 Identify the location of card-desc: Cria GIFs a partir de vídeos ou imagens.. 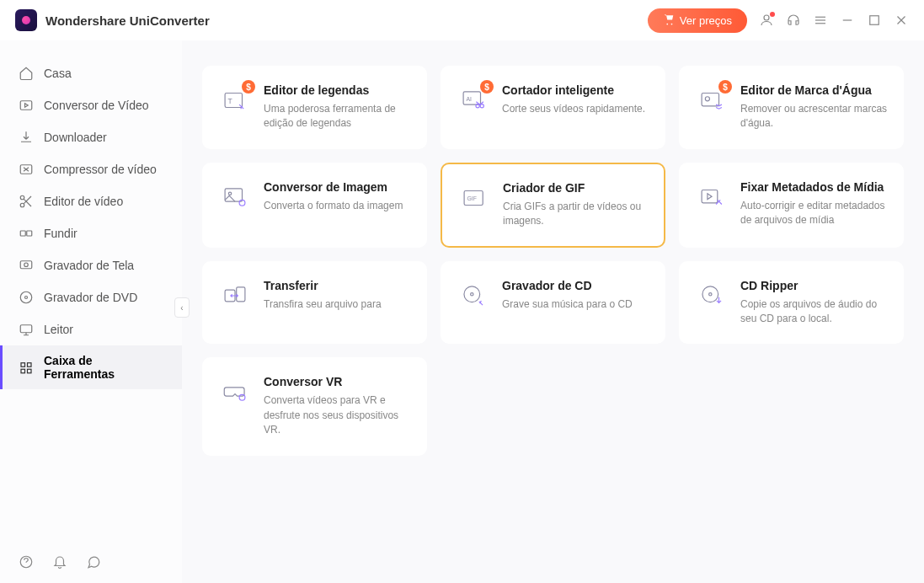
(576, 214).